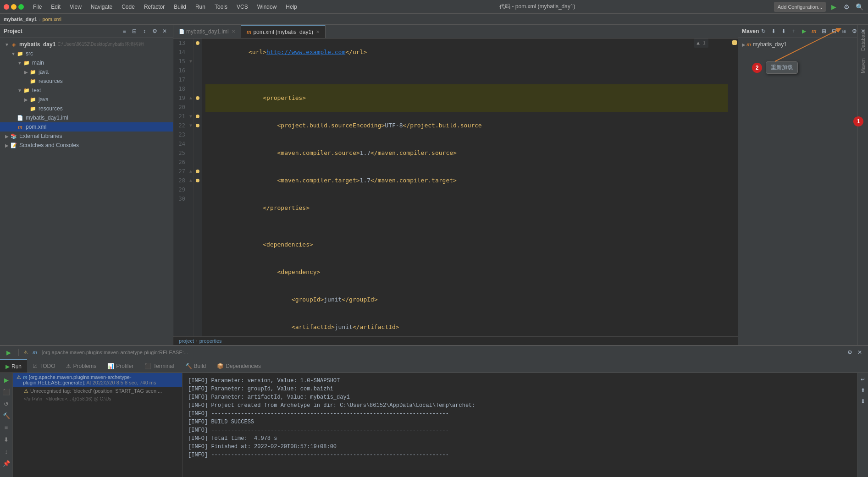 The height and width of the screenshot is (477, 868). I want to click on build-btn2: 🔨, so click(6, 416).